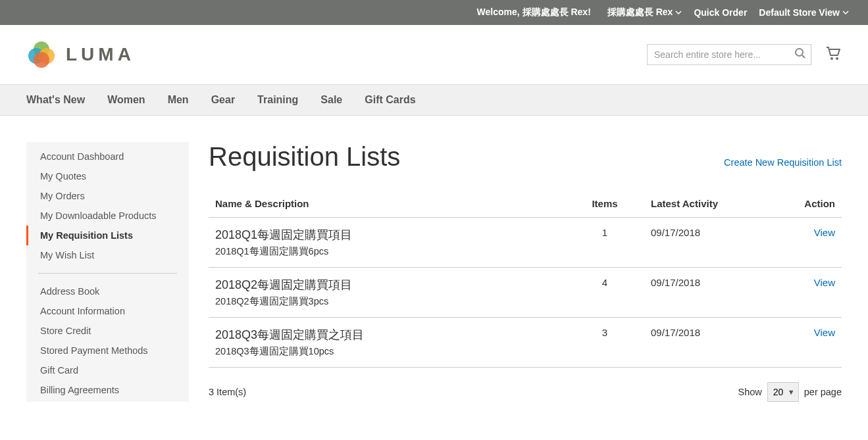 The width and height of the screenshot is (868, 440). What do you see at coordinates (108, 331) in the screenshot?
I see `sidebar-item-store-credit: Store Credit` at bounding box center [108, 331].